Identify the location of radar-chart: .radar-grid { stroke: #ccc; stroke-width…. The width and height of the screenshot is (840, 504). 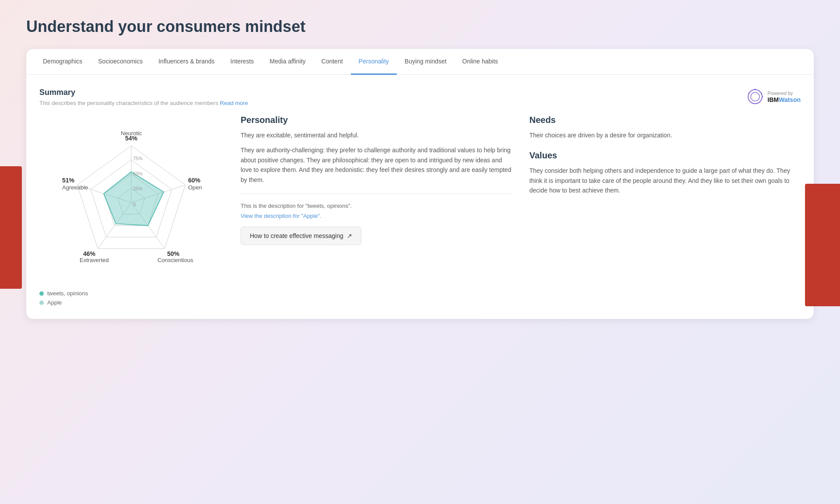
(131, 198).